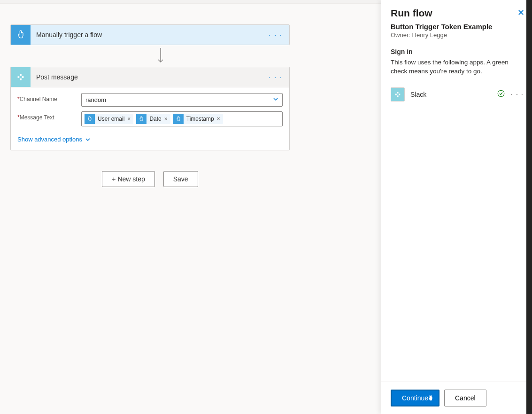  Describe the element at coordinates (161, 56) in the screenshot. I see `flow-arrow` at that location.